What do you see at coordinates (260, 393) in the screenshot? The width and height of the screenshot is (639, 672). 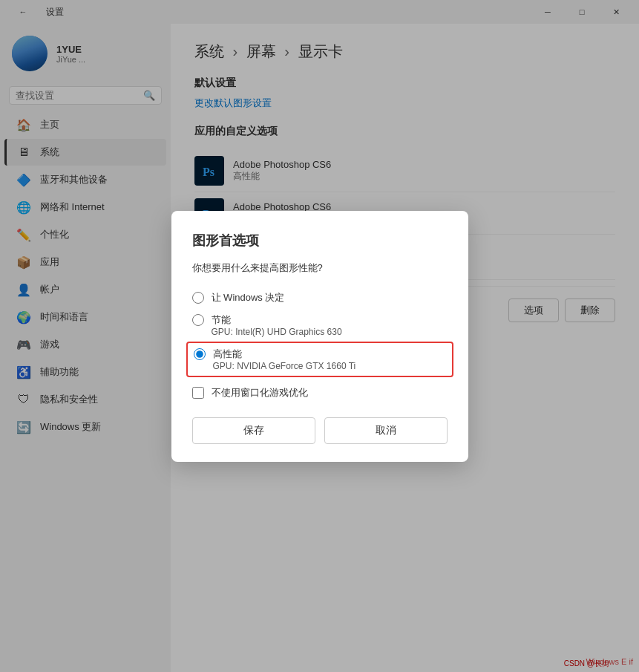 I see `checkbox-label: 不使用窗口化游戏优化` at bounding box center [260, 393].